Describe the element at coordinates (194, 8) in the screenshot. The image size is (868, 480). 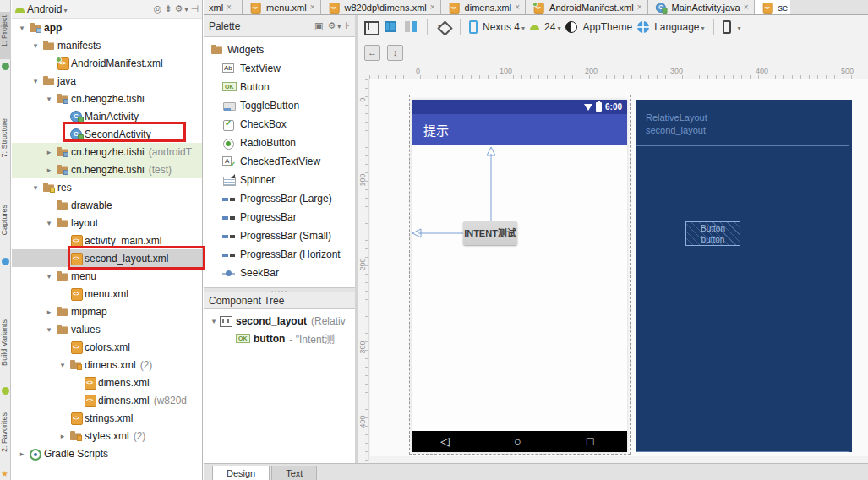
I see `hide-panel-icon: ⊣` at that location.